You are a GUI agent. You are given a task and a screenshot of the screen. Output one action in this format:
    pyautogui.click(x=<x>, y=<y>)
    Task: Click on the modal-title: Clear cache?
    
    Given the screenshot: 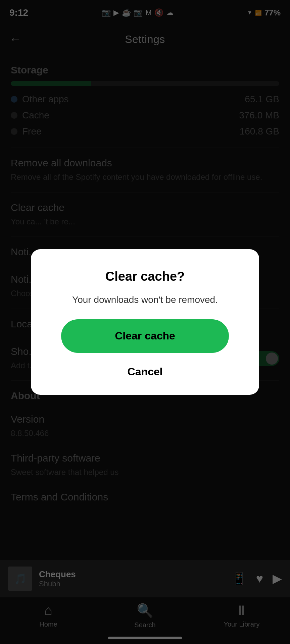 What is the action you would take?
    pyautogui.click(x=145, y=276)
    